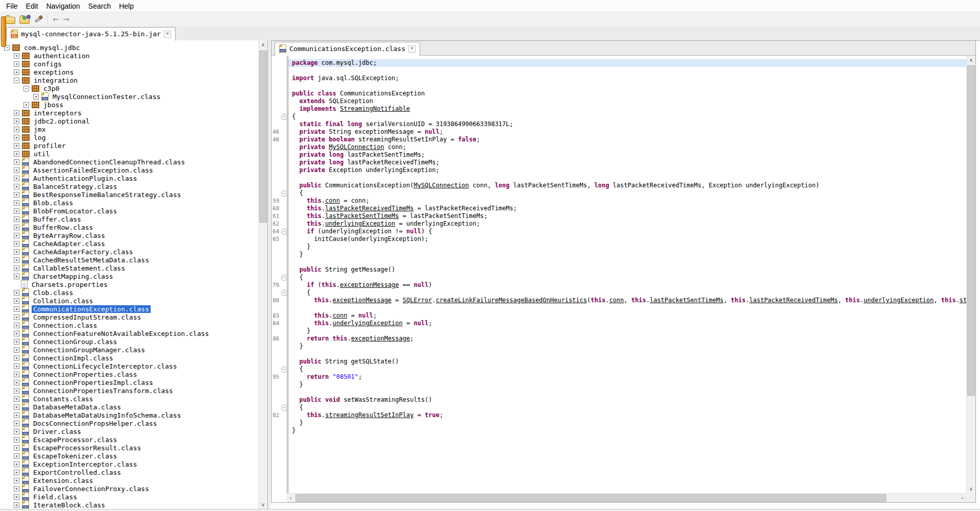  What do you see at coordinates (130, 170) in the screenshot?
I see `tree-item: +010AssertionFailedException.class` at bounding box center [130, 170].